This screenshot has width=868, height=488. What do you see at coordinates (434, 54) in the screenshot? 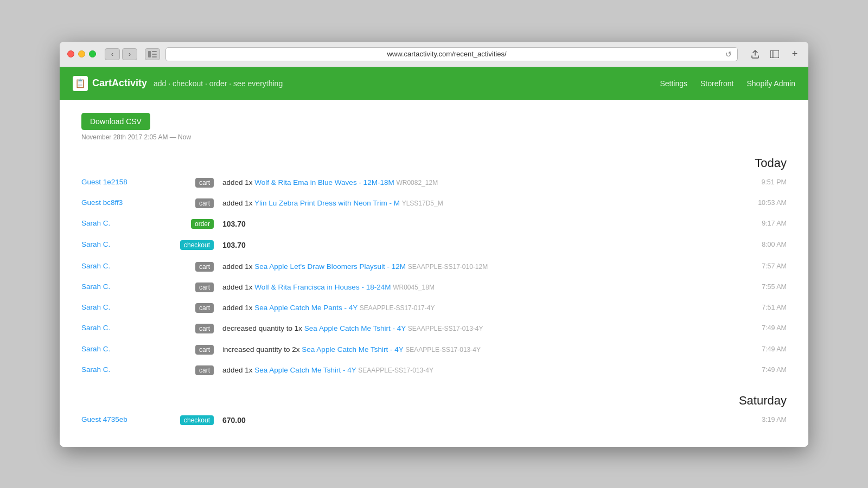
I see `browser-titlebar: ‹ › www.cartactivity.com/recent_activiti…` at bounding box center [434, 54].